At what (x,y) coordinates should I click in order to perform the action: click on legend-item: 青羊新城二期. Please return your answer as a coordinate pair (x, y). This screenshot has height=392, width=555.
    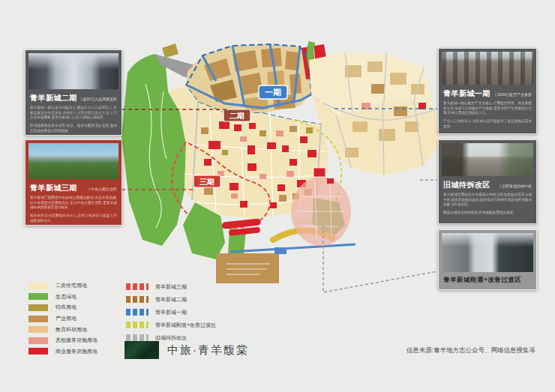
    Looking at the image, I should click on (171, 300).